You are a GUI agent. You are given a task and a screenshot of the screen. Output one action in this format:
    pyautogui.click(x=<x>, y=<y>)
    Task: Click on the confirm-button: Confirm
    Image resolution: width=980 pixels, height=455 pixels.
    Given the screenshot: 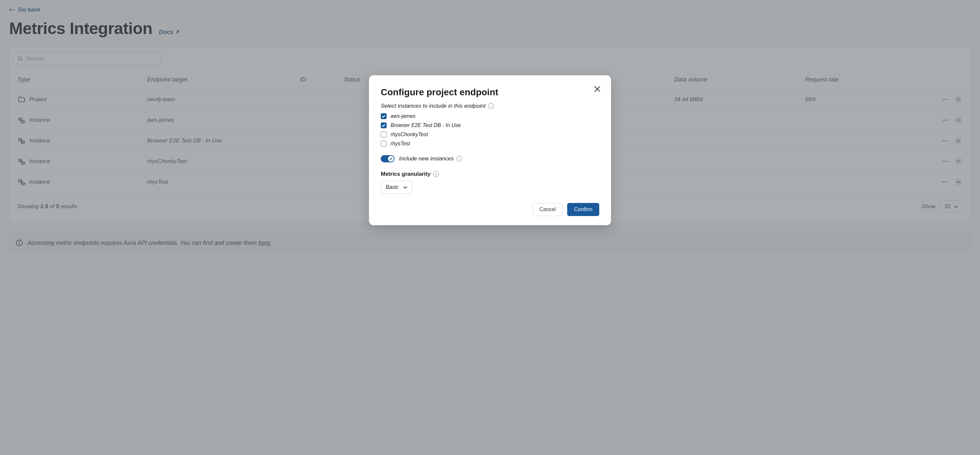 What is the action you would take?
    pyautogui.click(x=583, y=209)
    